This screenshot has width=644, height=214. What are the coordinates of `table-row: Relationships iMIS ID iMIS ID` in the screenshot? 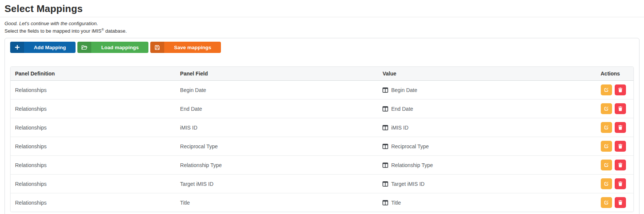 It's located at (322, 127).